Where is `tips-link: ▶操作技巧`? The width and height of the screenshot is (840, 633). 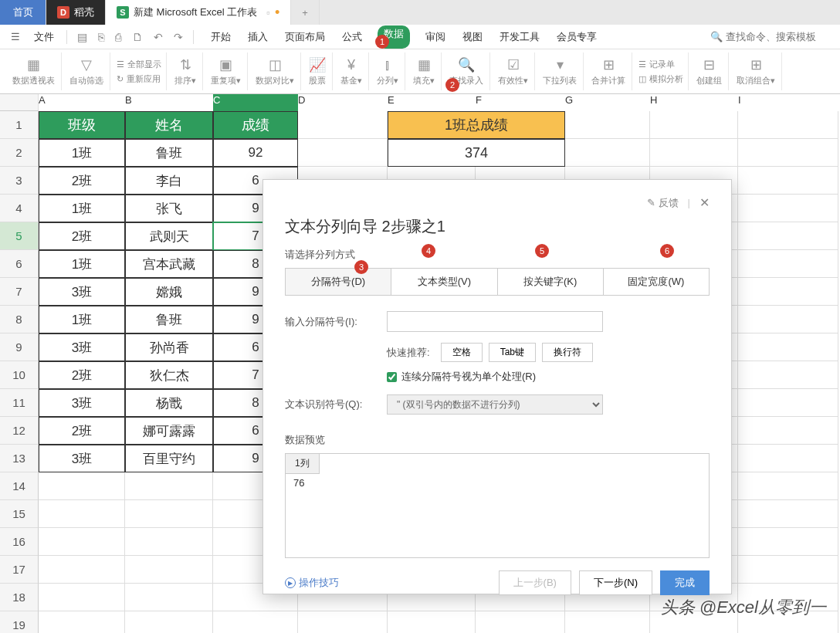
tips-link: ▶操作技巧 is located at coordinates (312, 583).